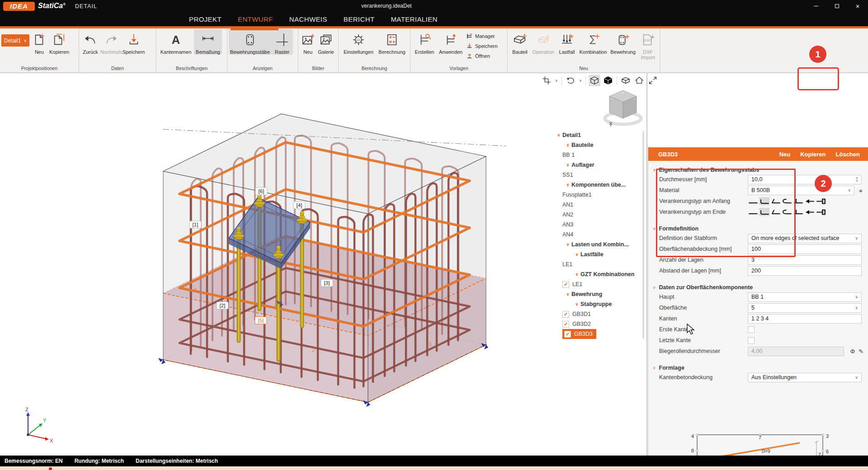 This screenshot has height=470, width=868. Describe the element at coordinates (857, 179) in the screenshot. I see `stepper-icon: ∧∨` at that location.